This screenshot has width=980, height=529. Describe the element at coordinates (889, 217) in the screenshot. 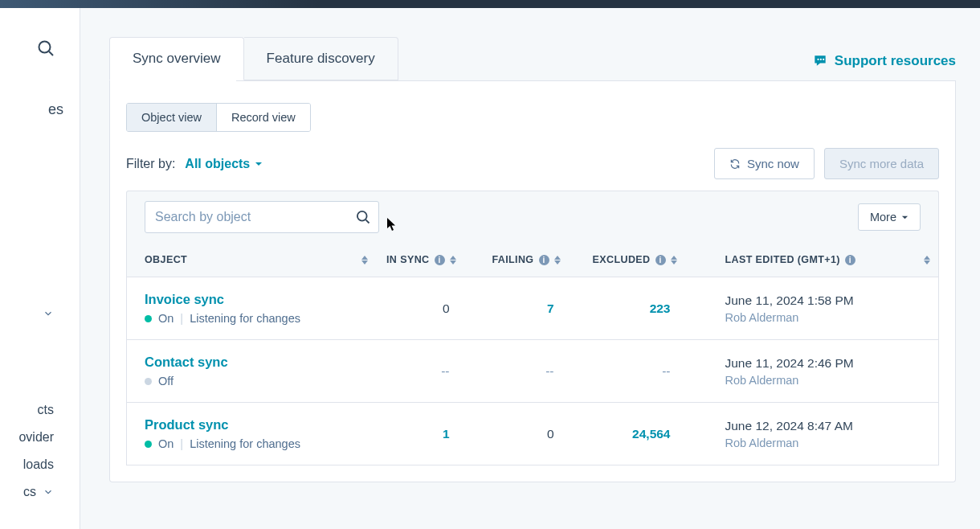

I see `more-button: More` at that location.